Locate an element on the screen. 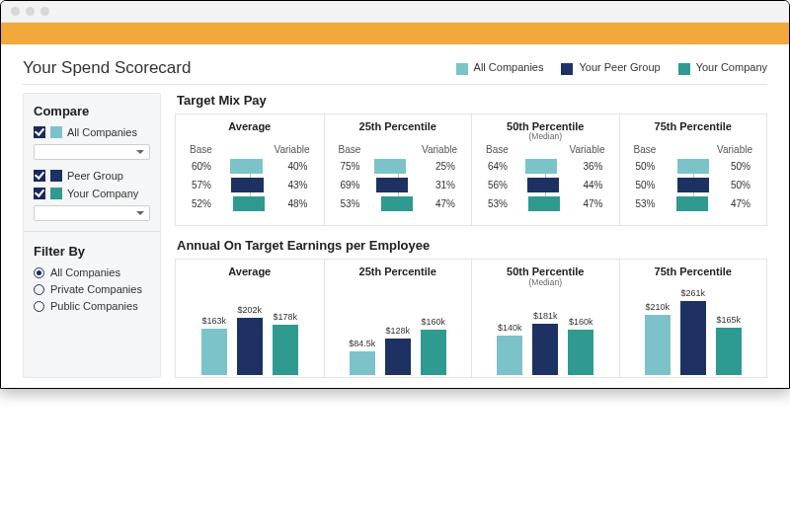 This screenshot has width=790, height=532. column-heading: 50th Percentile is located at coordinates (545, 271).